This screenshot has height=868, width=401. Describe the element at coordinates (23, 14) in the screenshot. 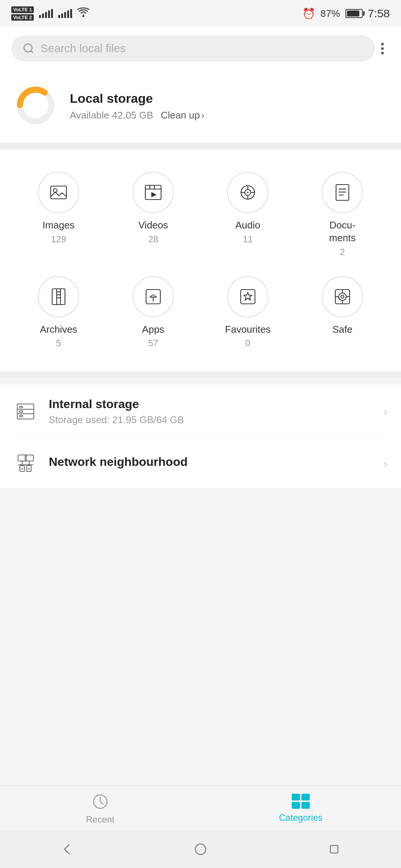

I see `volte-indicators: VoLTE 1 VoLTE 2` at that location.